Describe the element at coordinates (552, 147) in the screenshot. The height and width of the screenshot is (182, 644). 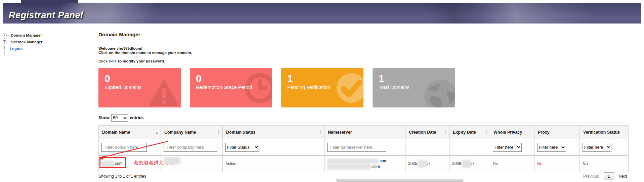
I see `filter-proxy-select: Filter here` at that location.